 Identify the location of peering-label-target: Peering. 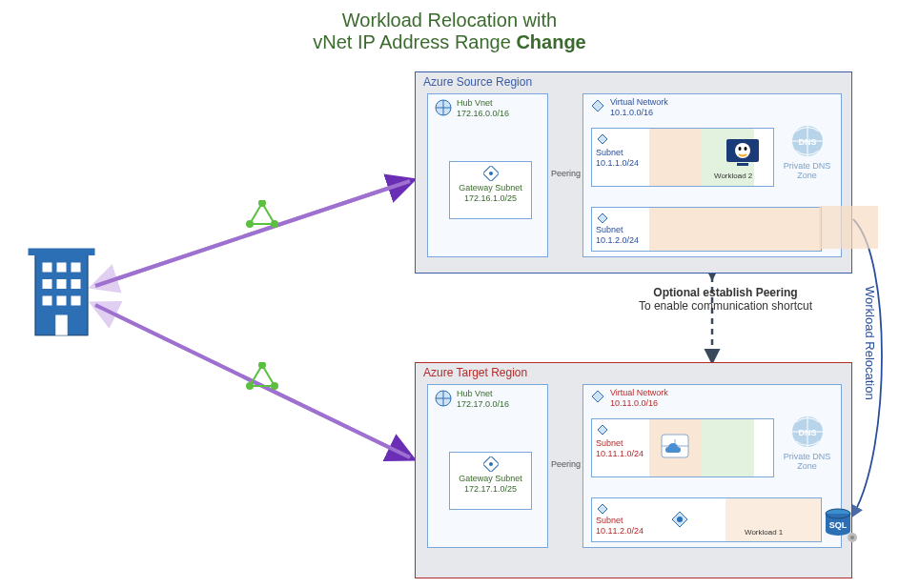
(566, 464).